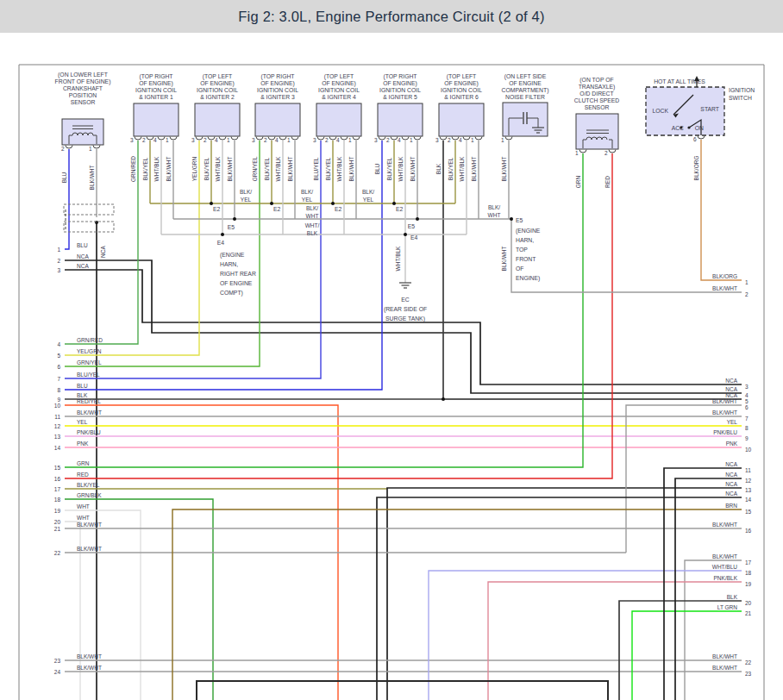 The height and width of the screenshot is (700, 783). What do you see at coordinates (747, 386) in the screenshot?
I see `right-pin-number: 3` at bounding box center [747, 386].